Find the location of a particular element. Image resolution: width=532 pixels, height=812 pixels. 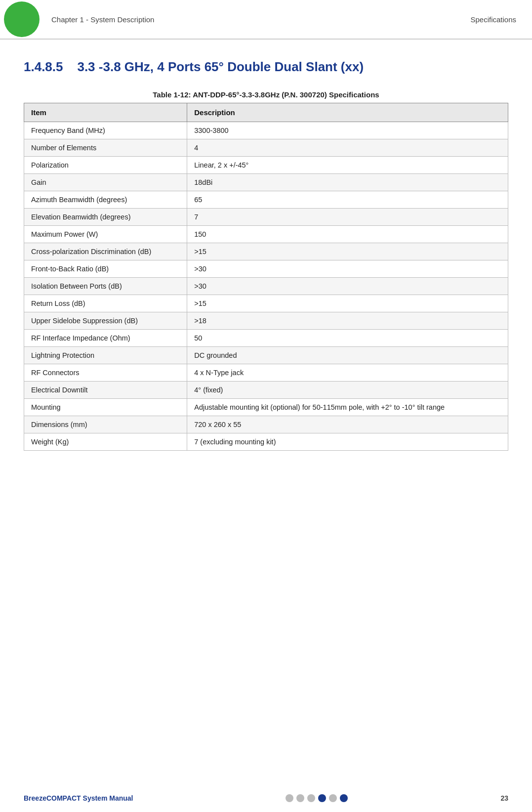

table-row: Maximum Power (W)150 is located at coordinates (266, 234).